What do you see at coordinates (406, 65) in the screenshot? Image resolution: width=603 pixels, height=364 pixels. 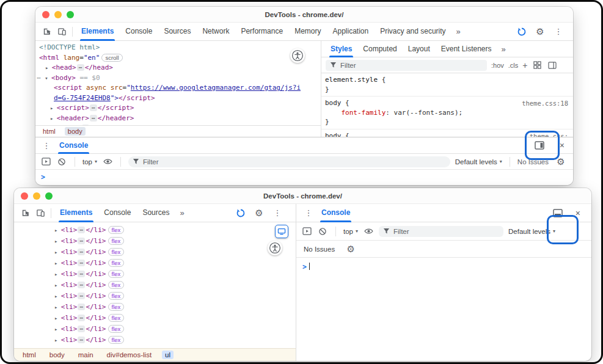 I see `styles-filter-input: Filter` at bounding box center [406, 65].